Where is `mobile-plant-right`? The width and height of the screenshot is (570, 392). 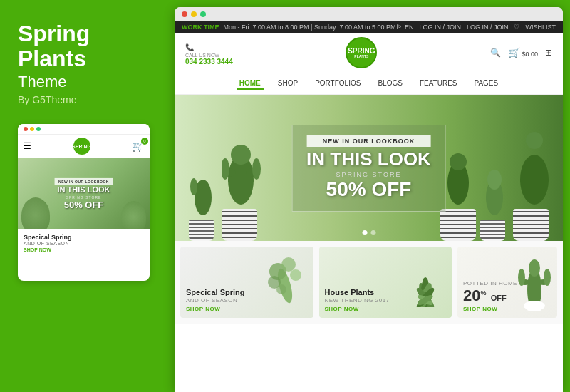 mobile-plant-right is located at coordinates (134, 215).